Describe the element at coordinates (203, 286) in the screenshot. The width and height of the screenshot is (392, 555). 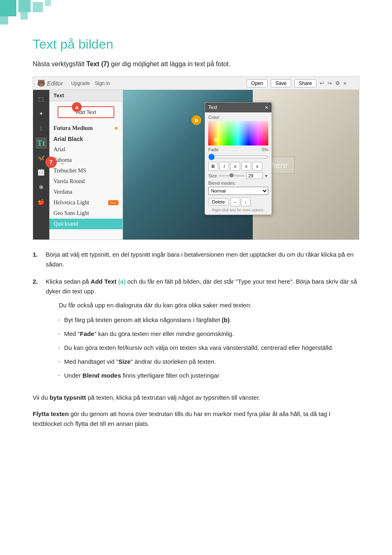
I see `step-2-para: Klicka sedan på Add Text (a) och du får …` at that location.